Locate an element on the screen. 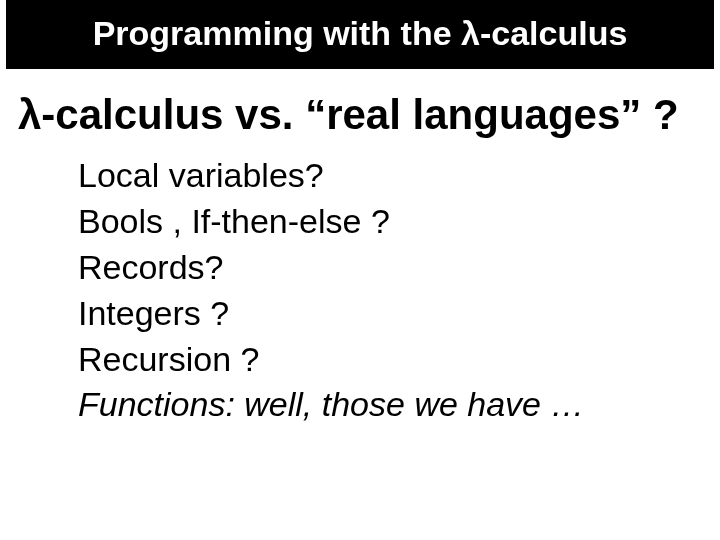  list-item: Recursion ? is located at coordinates (399, 360).